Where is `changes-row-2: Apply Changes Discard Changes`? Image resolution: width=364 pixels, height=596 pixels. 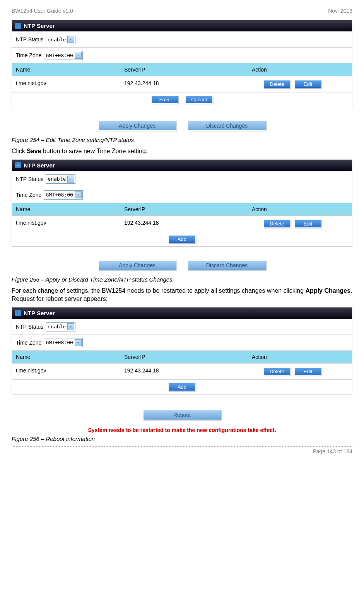
changes-row-2: Apply Changes Discard Changes is located at coordinates (182, 265).